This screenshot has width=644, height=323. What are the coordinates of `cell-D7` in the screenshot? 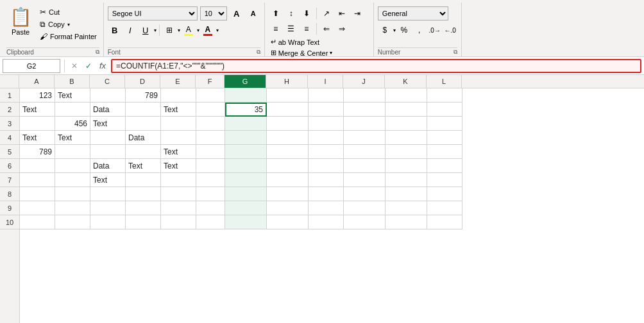 It's located at (144, 180).